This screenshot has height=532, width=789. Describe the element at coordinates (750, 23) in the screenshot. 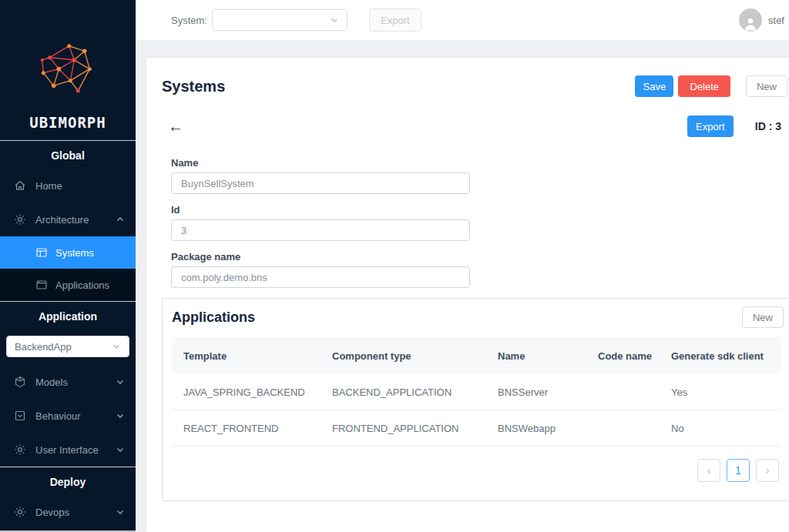

I see `person-icon` at that location.